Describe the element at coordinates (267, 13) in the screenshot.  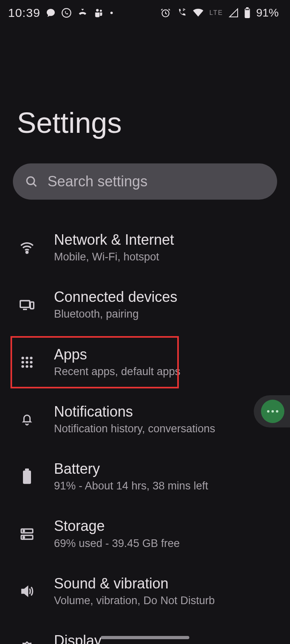
I see `battery-percent: 91%` at that location.